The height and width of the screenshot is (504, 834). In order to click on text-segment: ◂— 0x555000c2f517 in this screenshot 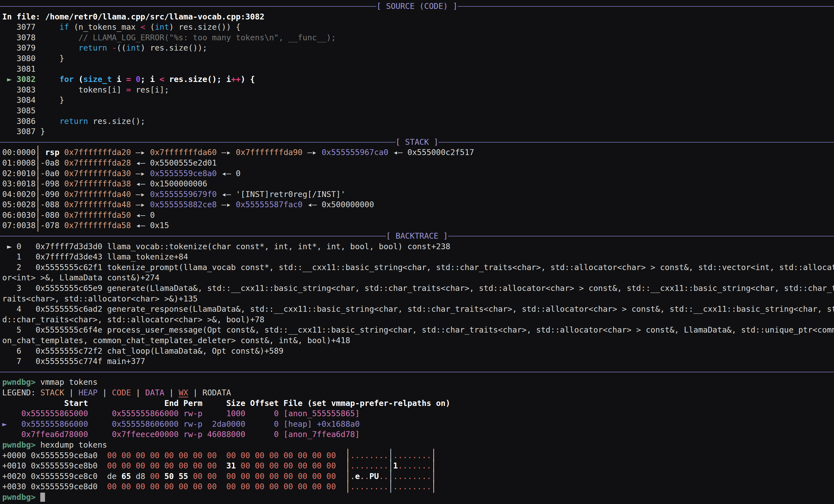, I will do `click(431, 152)`.